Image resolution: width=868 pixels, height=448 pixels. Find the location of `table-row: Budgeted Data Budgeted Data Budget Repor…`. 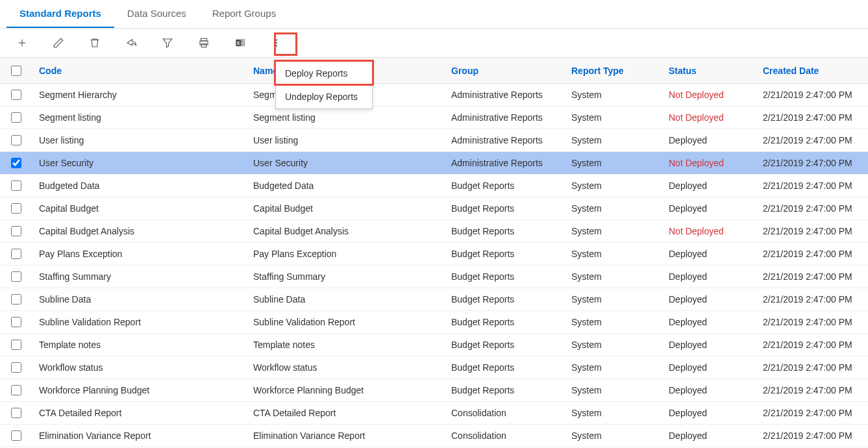

table-row: Budgeted Data Budgeted Data Budget Repor… is located at coordinates (434, 186).